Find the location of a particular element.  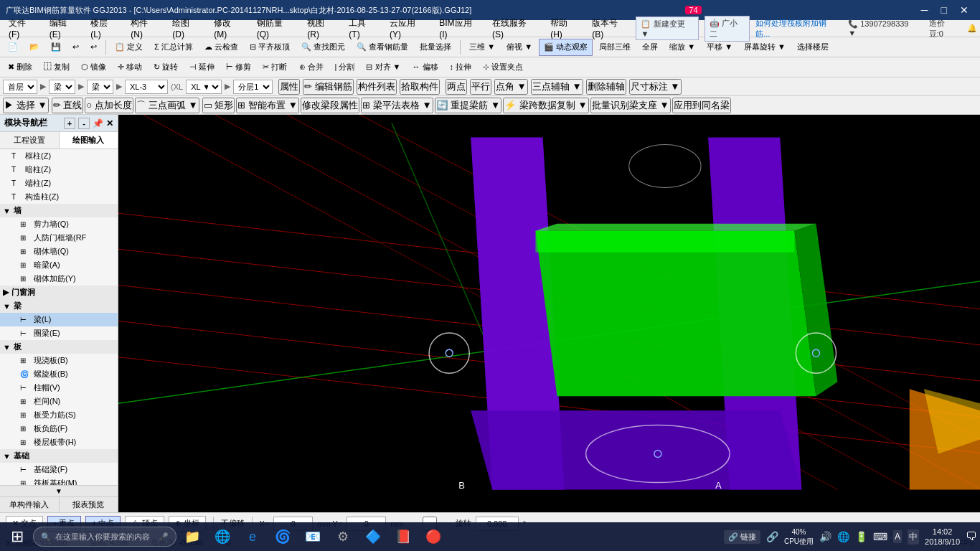

delete-axis-btn: 删除辅轴 is located at coordinates (606, 87).